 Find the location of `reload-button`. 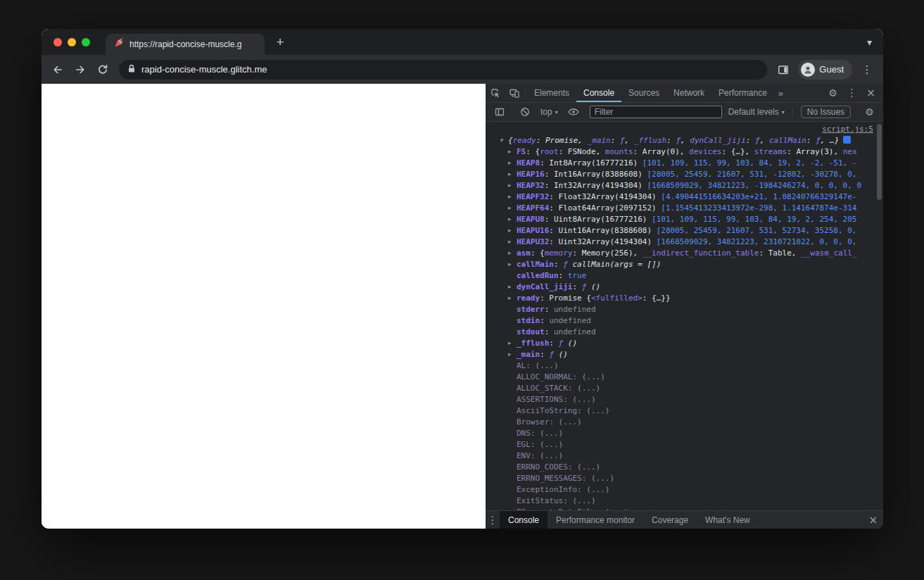

reload-button is located at coordinates (103, 70).